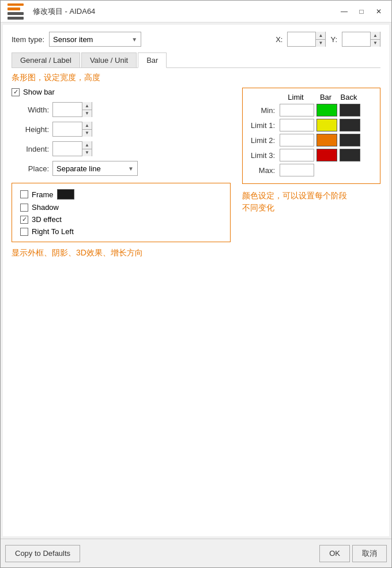 The image size is (392, 568). I want to click on show-bar-label: Show bar, so click(39, 92).